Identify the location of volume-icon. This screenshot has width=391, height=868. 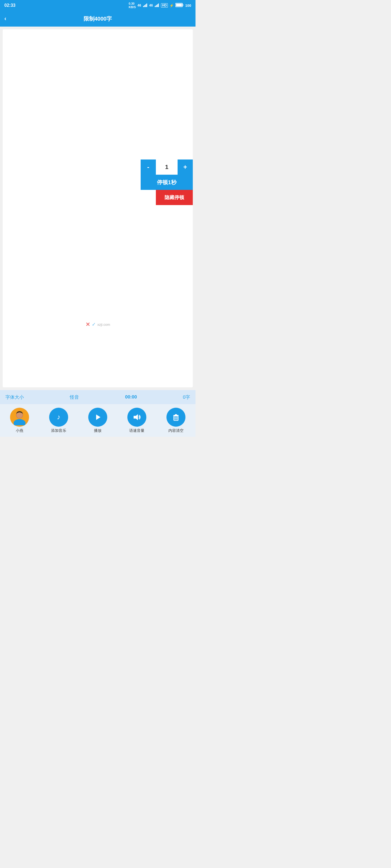
(137, 417).